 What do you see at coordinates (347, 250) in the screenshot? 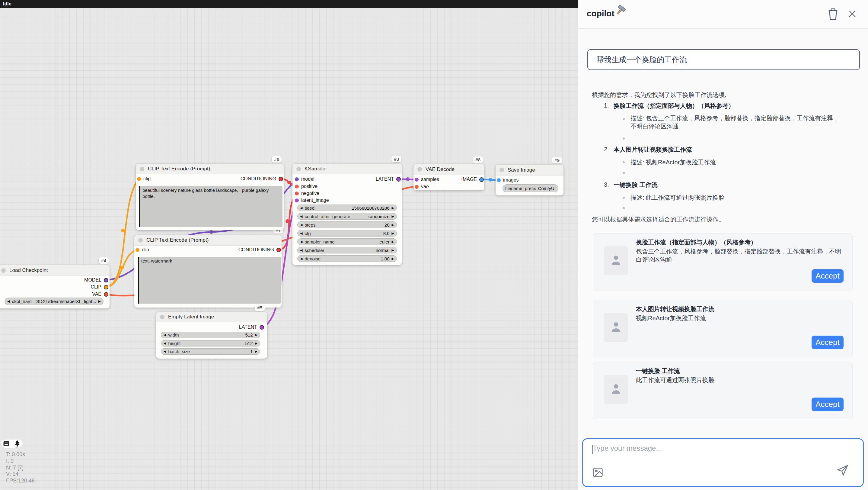
I see `widget-scheduler: ◀ scheduler normal ▶` at bounding box center [347, 250].